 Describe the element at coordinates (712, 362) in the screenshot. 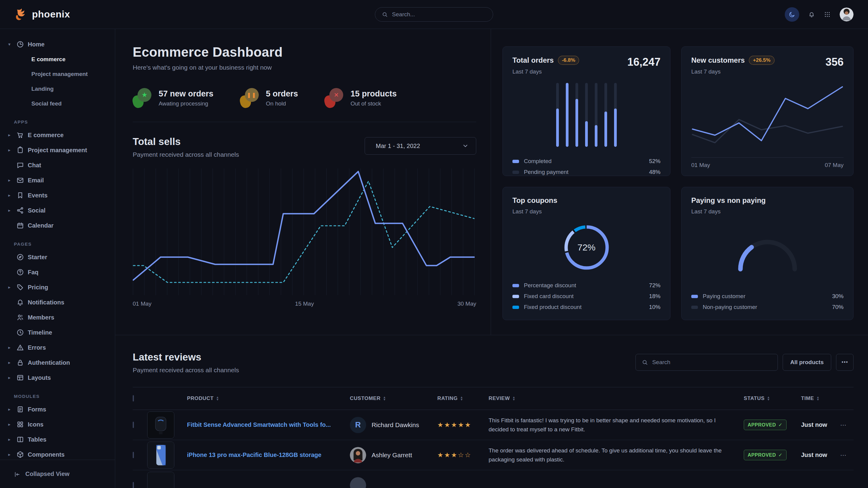

I see `reviews-search-input` at that location.